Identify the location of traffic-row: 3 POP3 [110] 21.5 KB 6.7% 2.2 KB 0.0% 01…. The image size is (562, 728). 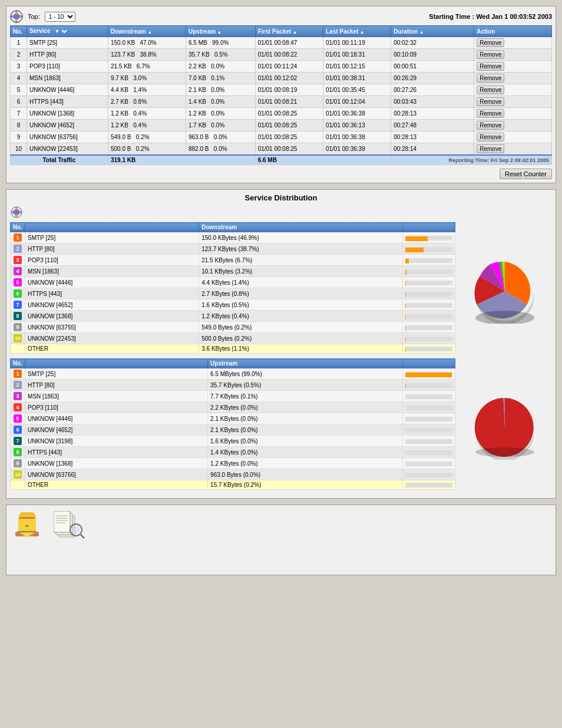
(282, 67).